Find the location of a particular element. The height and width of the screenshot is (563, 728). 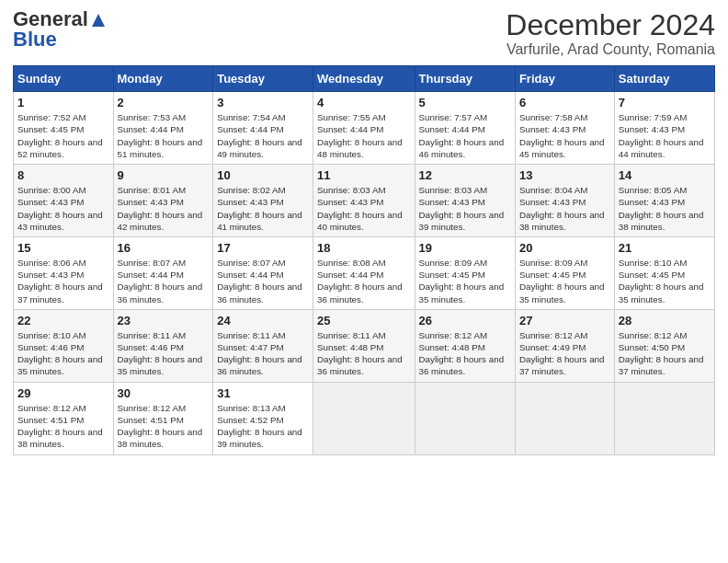

day-info: Sunrise: 7:54 AMSunset: 4:44 PMDaylight:… is located at coordinates (259, 136).